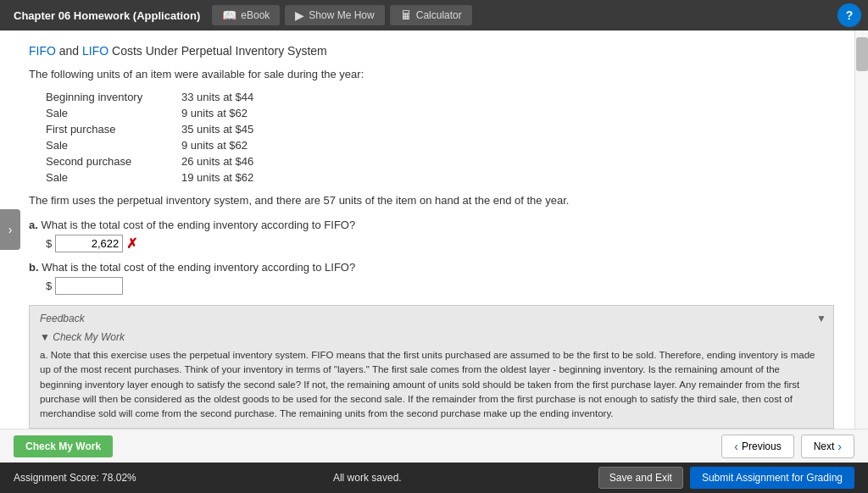 This screenshot has width=868, height=493. What do you see at coordinates (431, 385) in the screenshot?
I see `feedback-body-text: a. Note that this exercise uses the perp…` at bounding box center [431, 385].